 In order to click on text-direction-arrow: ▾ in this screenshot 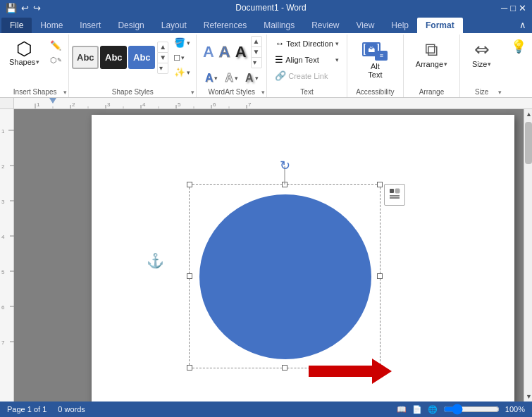, I will do `click(337, 44)`.